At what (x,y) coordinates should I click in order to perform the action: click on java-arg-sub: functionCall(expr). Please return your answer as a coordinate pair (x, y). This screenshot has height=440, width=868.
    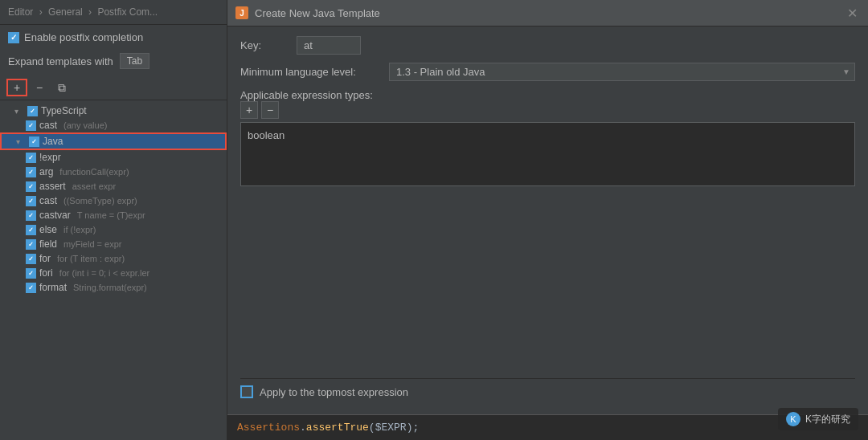
    Looking at the image, I should click on (94, 172).